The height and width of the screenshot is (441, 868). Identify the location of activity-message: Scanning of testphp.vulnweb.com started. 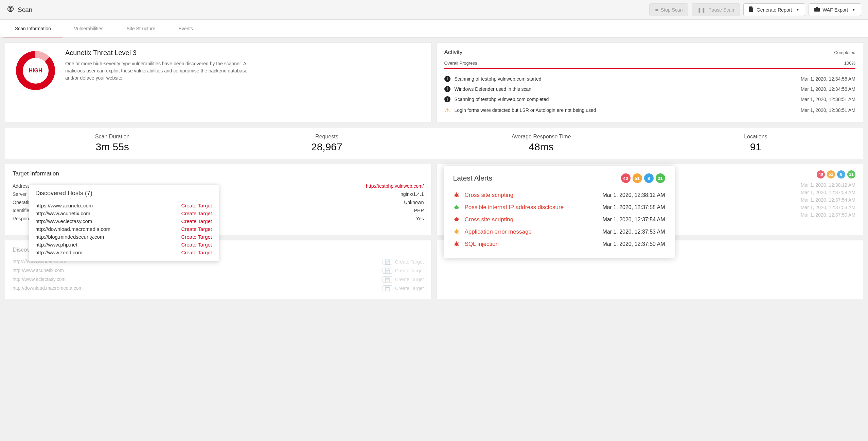
(626, 79).